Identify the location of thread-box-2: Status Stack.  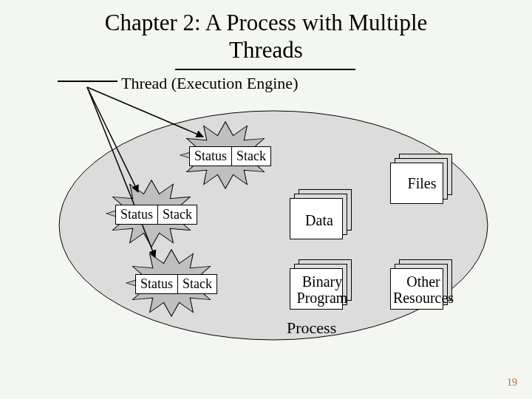
(157, 214).